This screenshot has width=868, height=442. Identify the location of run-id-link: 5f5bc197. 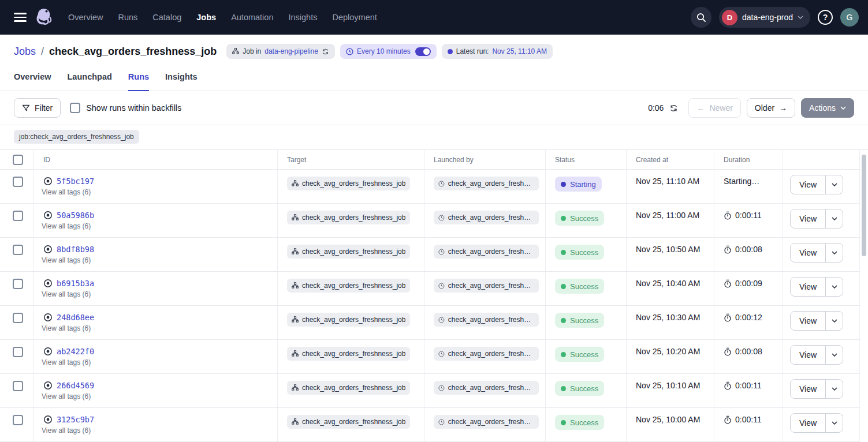
(75, 181).